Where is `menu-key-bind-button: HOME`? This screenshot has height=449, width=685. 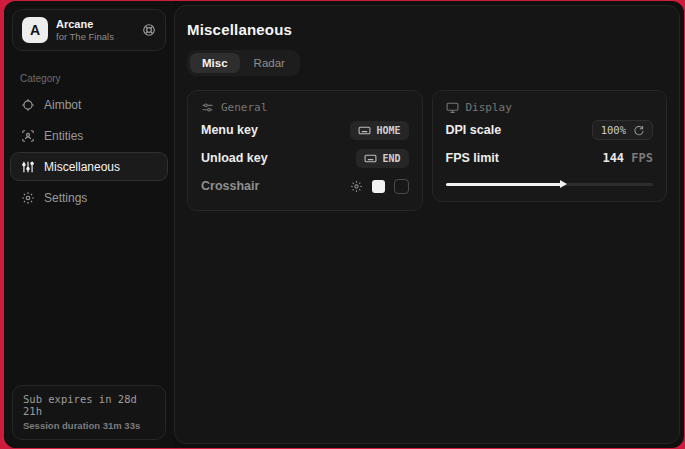 menu-key-bind-button: HOME is located at coordinates (379, 130).